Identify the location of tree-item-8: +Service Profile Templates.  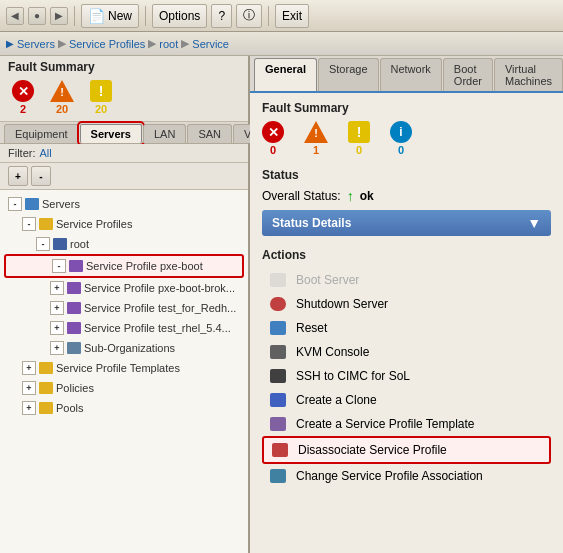
(124, 368).